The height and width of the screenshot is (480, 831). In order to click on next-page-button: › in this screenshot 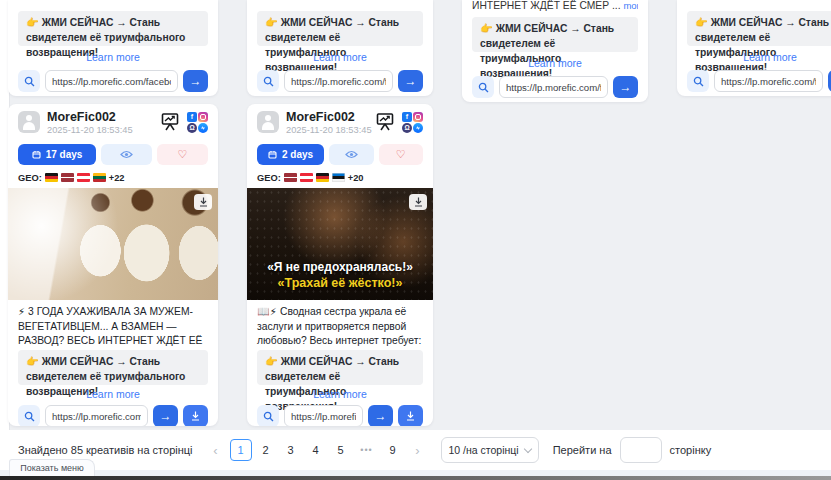, I will do `click(418, 450)`.